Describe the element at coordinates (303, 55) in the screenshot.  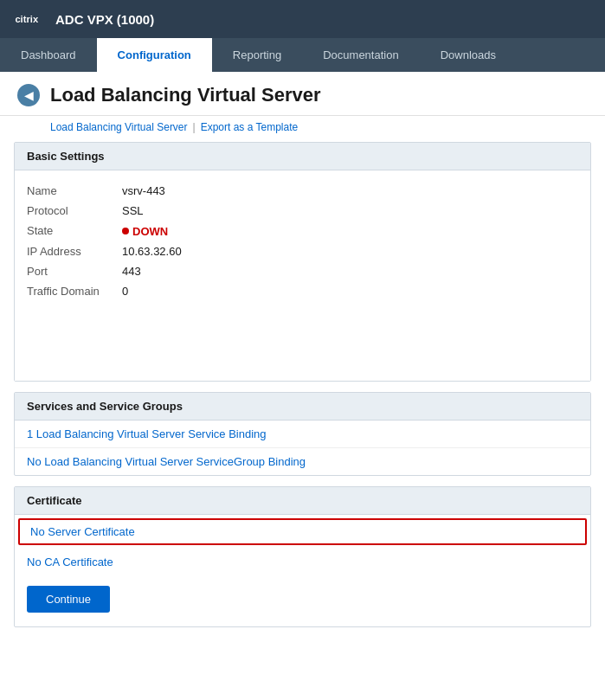
I see `nav-tabs: Dashboard Configuration Reporting Docume…` at that location.